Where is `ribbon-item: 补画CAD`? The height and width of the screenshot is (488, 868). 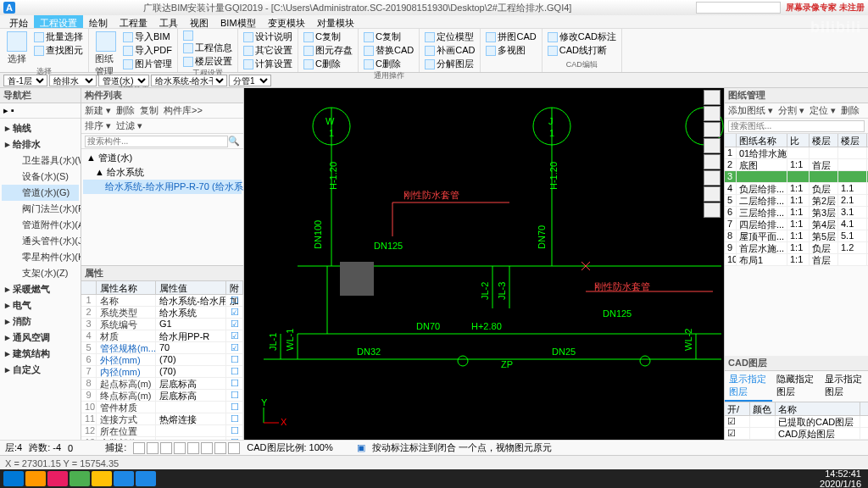 ribbon-item: 补画CAD is located at coordinates (449, 51).